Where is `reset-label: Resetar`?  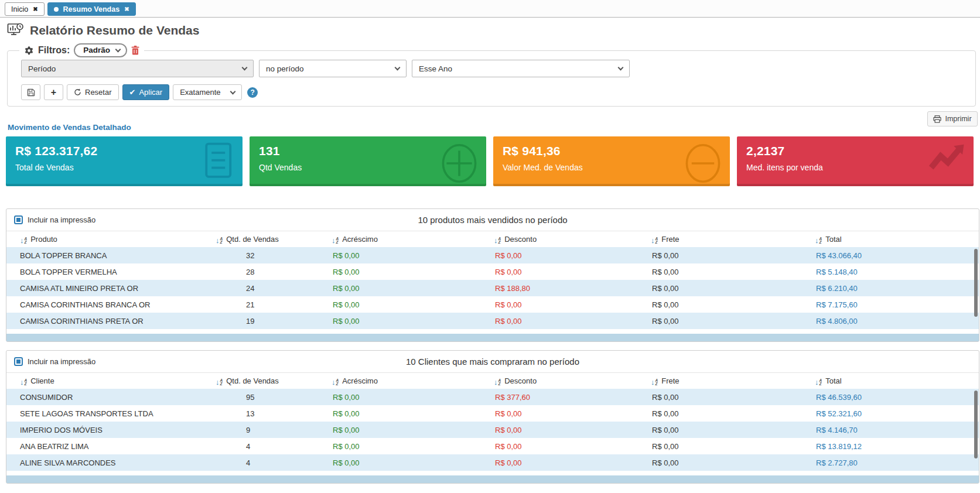
reset-label: Resetar is located at coordinates (98, 93).